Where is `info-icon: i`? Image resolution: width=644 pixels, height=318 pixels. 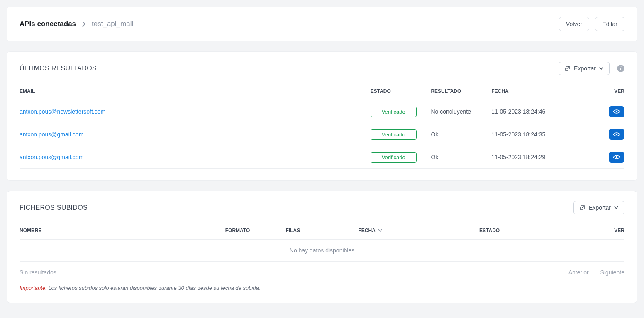
info-icon: i is located at coordinates (621, 68).